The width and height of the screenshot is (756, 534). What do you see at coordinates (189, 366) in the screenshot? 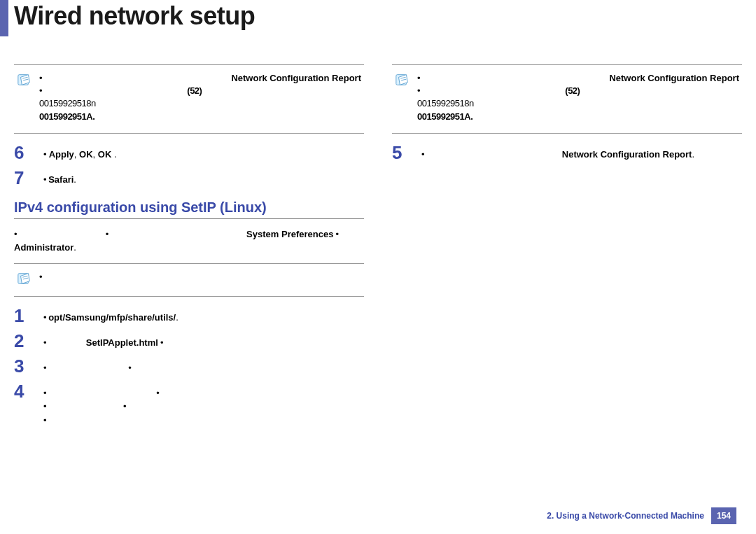
I see `step-3: 3 • •` at bounding box center [189, 366].